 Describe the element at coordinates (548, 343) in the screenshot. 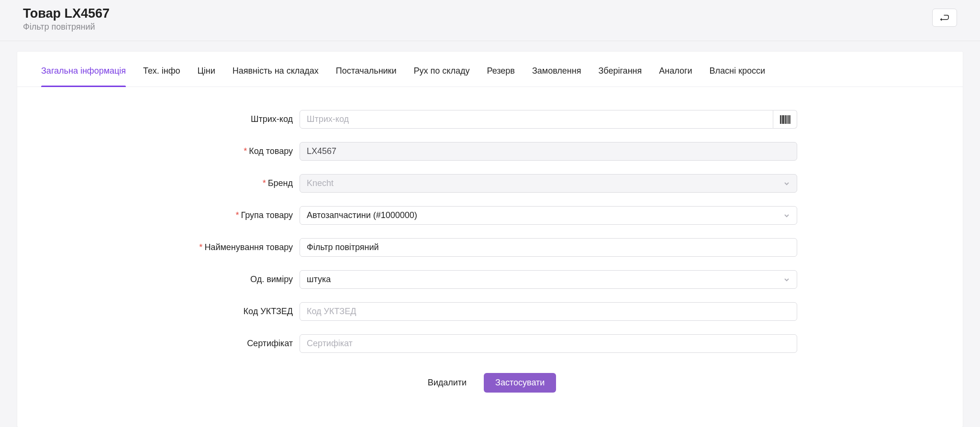

I see `cert-input` at that location.